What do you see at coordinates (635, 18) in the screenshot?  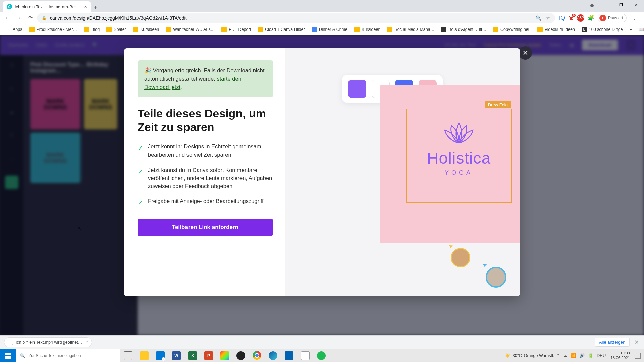 I see `browser-menu-icon: ⋮` at bounding box center [635, 18].